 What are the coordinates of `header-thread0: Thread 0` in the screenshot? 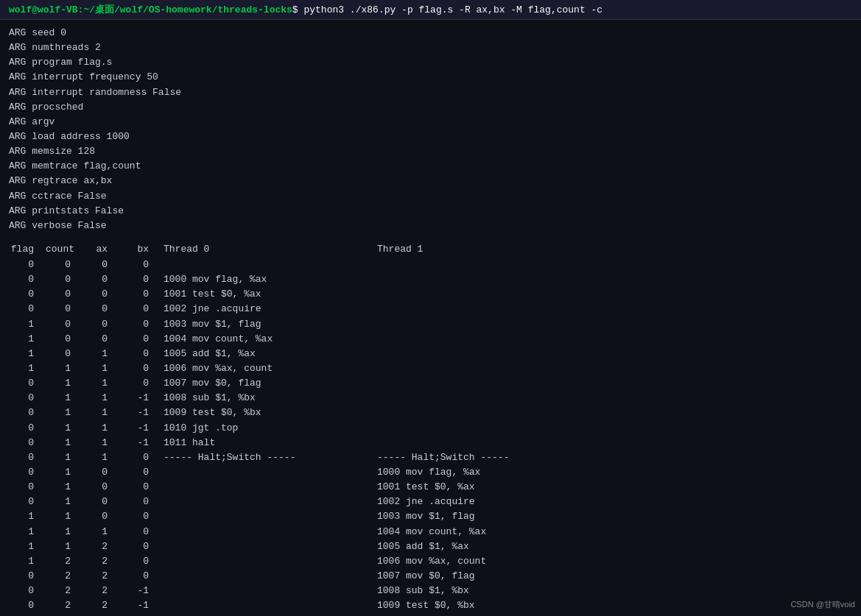 It's located at (270, 249).